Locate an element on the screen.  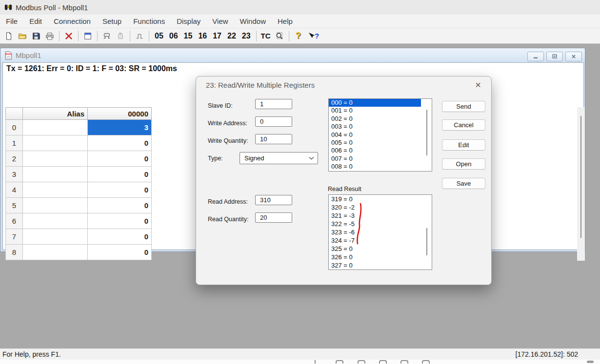
list-item: 003 = 0 is located at coordinates (375, 127).